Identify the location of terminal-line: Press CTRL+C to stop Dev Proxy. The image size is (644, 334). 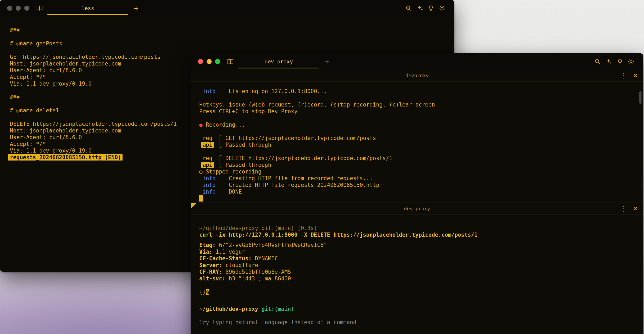
(419, 111).